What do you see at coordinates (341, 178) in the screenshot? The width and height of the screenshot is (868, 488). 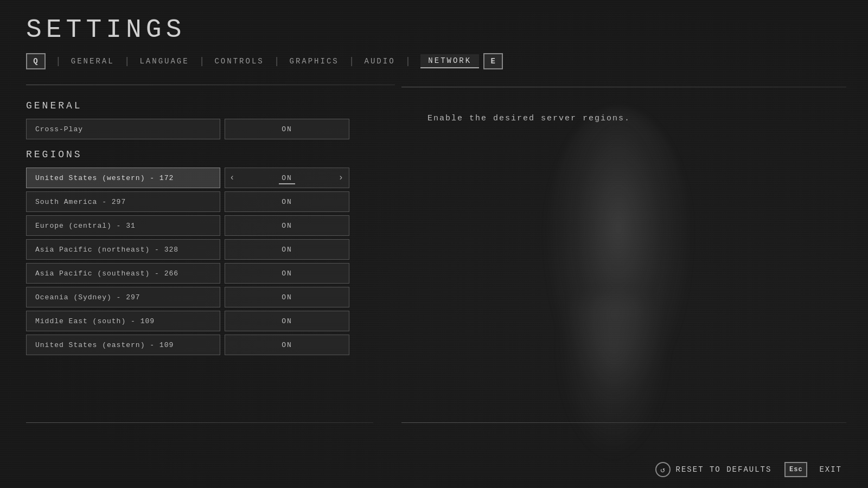 I see `arrow-right-0: ›` at bounding box center [341, 178].